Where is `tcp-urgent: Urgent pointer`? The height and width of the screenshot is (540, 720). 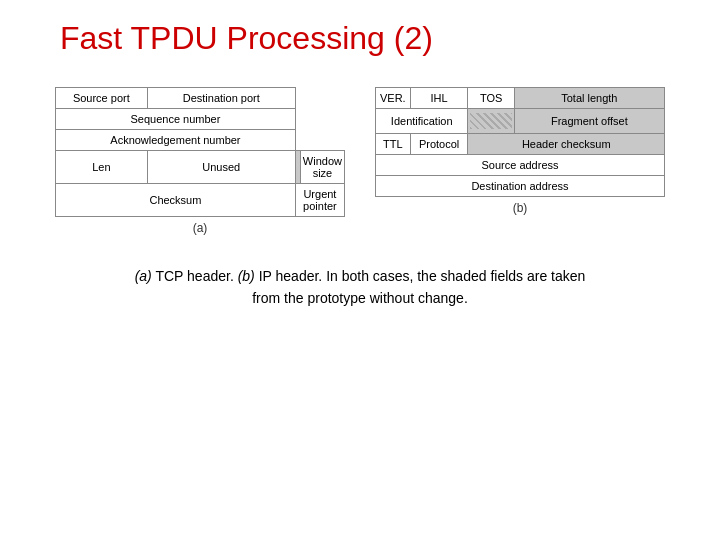 tcp-urgent: Urgent pointer is located at coordinates (320, 200).